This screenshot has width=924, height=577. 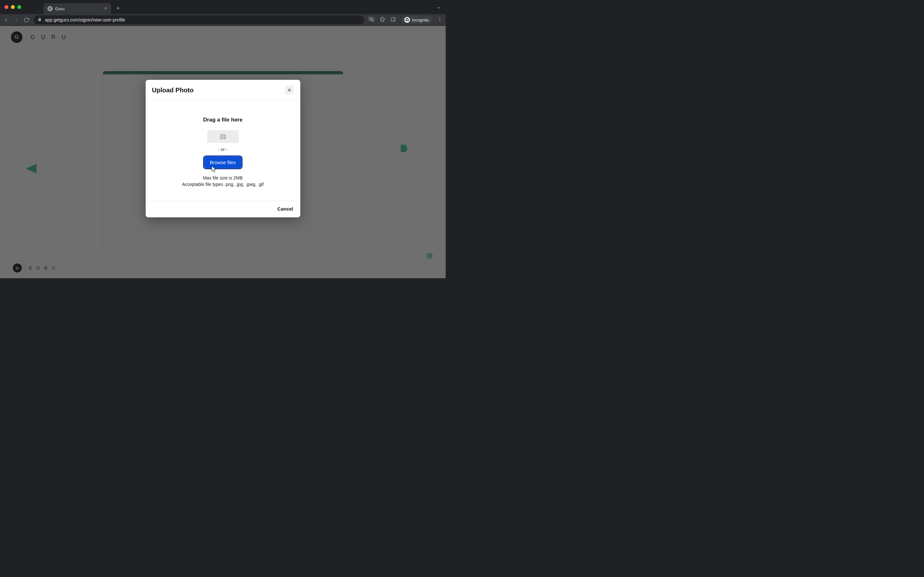 What do you see at coordinates (393, 20) in the screenshot?
I see `panel-icon` at bounding box center [393, 20].